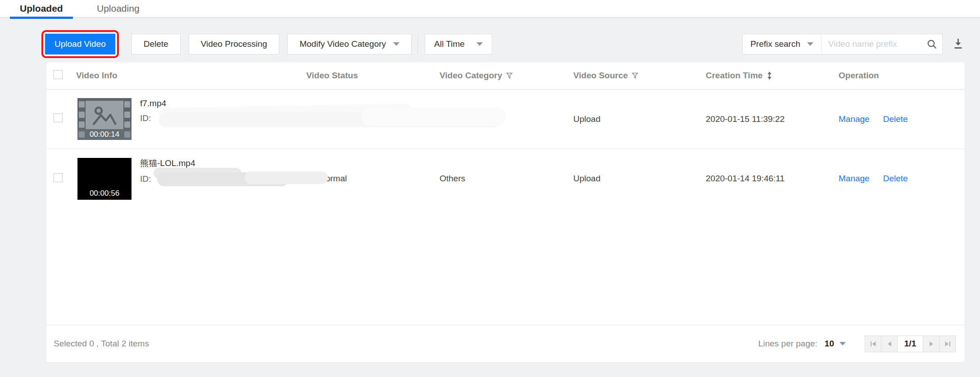  I want to click on active-tab-indicator, so click(41, 18).